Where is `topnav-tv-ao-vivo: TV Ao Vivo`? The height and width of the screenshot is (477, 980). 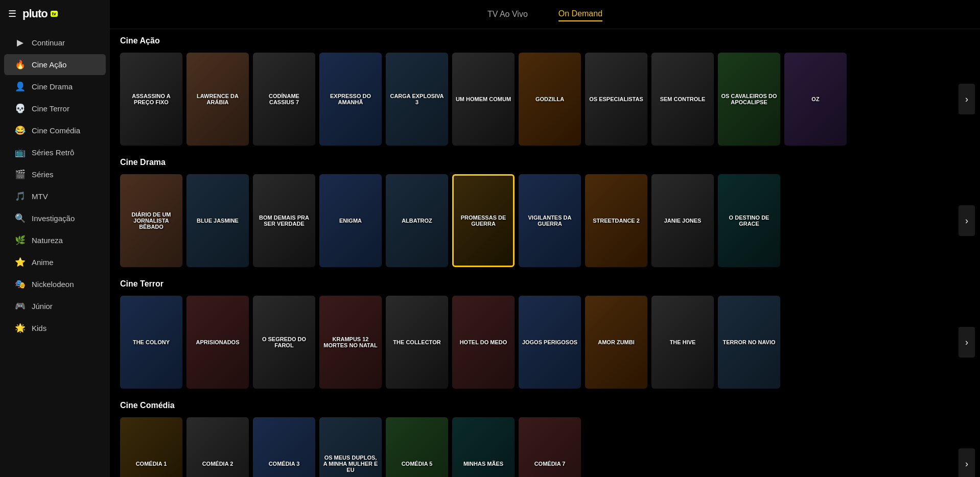 topnav-tv-ao-vivo: TV Ao Vivo is located at coordinates (508, 14).